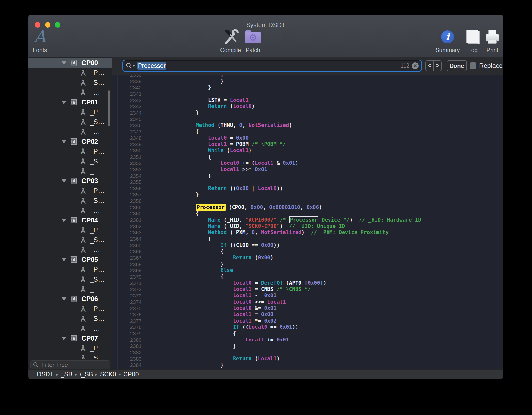  Describe the element at coordinates (415, 66) in the screenshot. I see `clear-search-button: ✕` at that location.